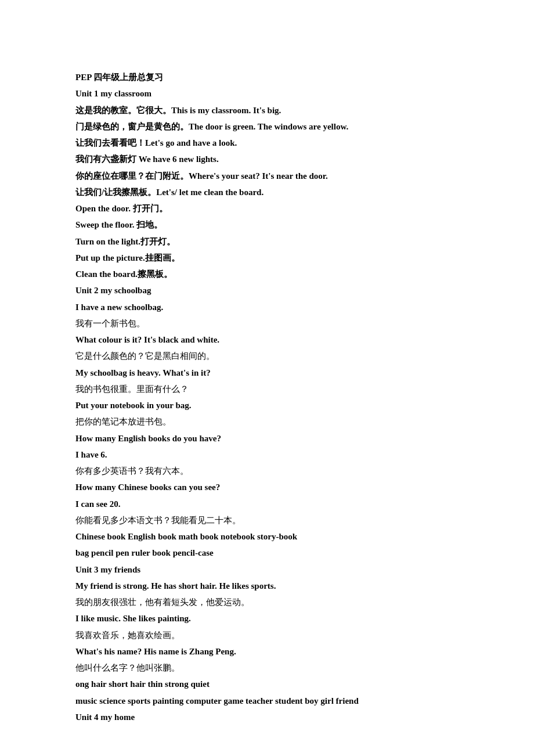 The height and width of the screenshot is (756, 534). What do you see at coordinates (267, 471) in the screenshot?
I see `text-line-24: 你有多少英语书？我有六本。` at bounding box center [267, 471].